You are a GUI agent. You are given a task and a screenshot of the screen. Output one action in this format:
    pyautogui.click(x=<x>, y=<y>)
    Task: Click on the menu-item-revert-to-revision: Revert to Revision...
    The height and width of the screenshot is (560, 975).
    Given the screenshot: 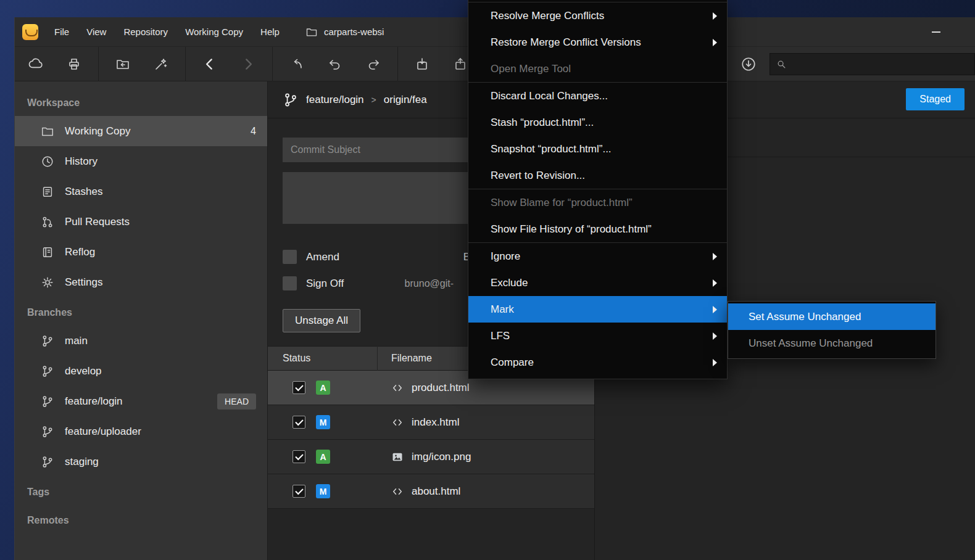 What is the action you would take?
    pyautogui.click(x=597, y=175)
    